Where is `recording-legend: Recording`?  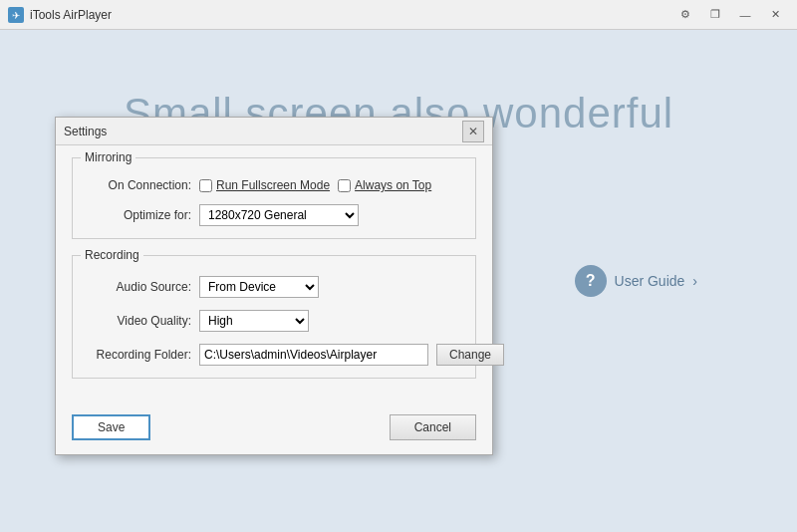
recording-legend: Recording is located at coordinates (112, 255).